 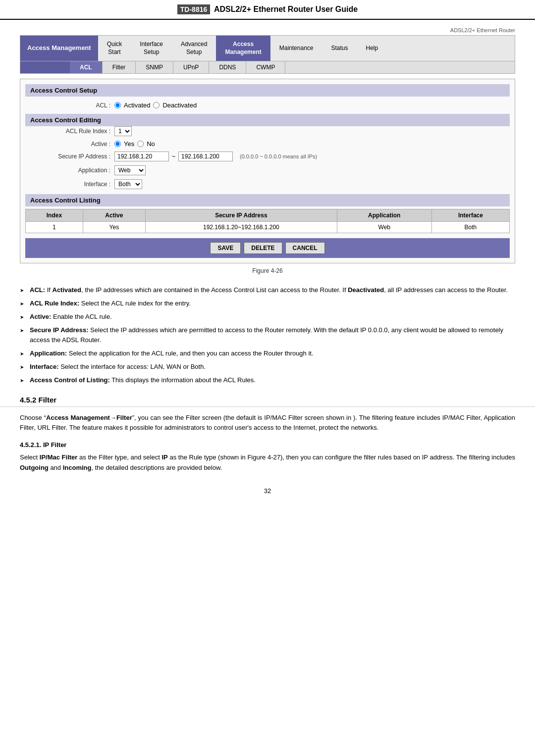 What do you see at coordinates (268, 304) in the screenshot?
I see `bullet-acl-rule-index: ACL Rule Index: Select the ACL rule inde…` at bounding box center [268, 304].